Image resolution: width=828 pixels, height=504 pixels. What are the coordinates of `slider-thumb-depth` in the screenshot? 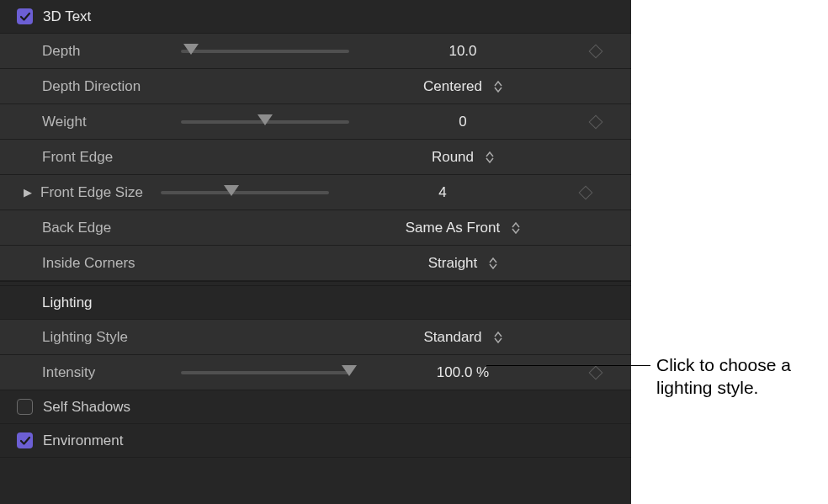 It's located at (191, 49).